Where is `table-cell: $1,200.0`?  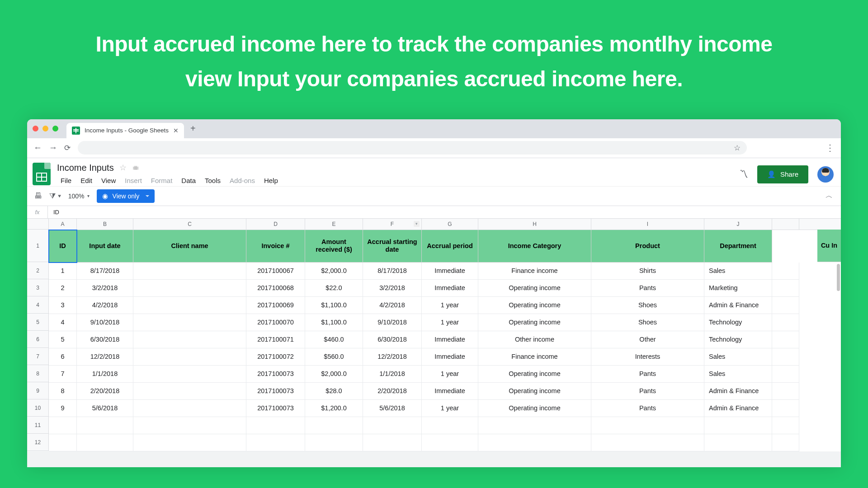
table-cell: $1,200.0 is located at coordinates (334, 408).